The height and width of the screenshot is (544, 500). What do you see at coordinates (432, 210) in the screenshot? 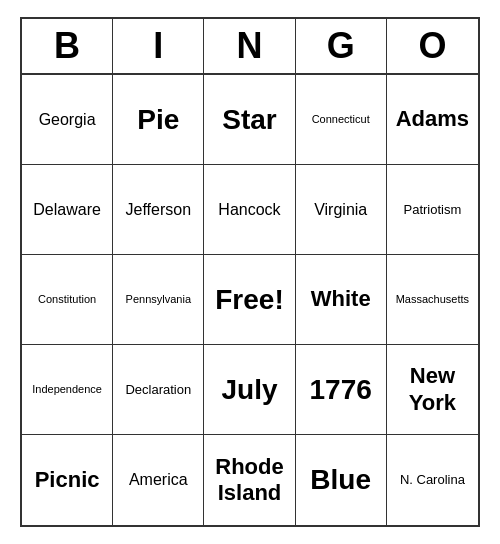
I see `bingo-cell: Patriotism` at bounding box center [432, 210].